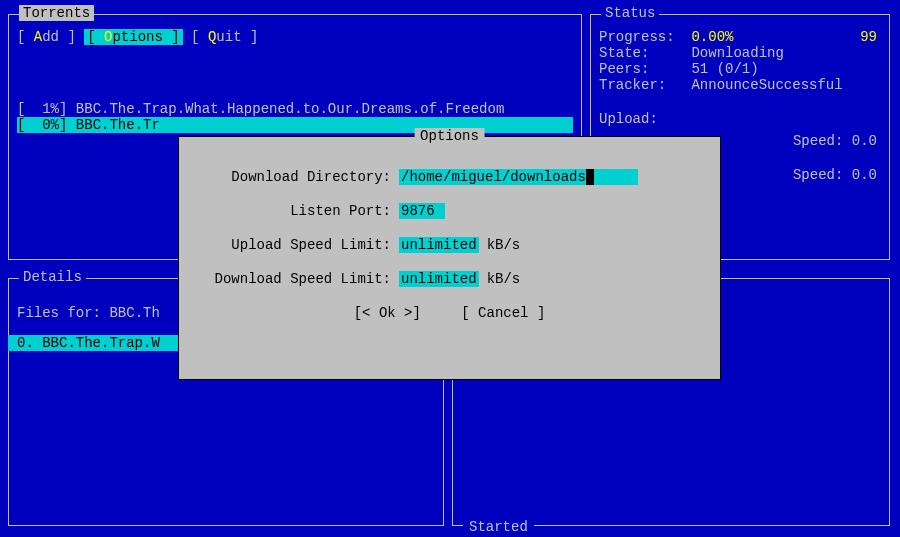  I want to click on status-right-number: 99, so click(868, 37).